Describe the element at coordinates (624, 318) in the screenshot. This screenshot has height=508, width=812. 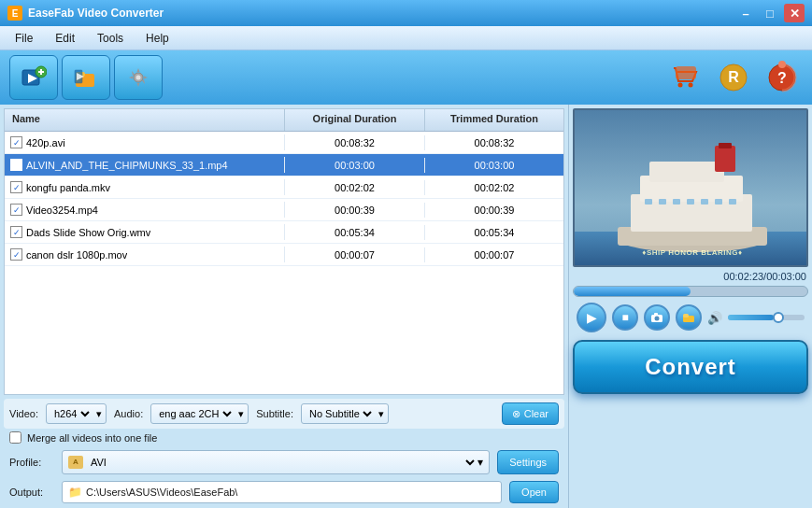
I see `stop-icon: ■` at that location.